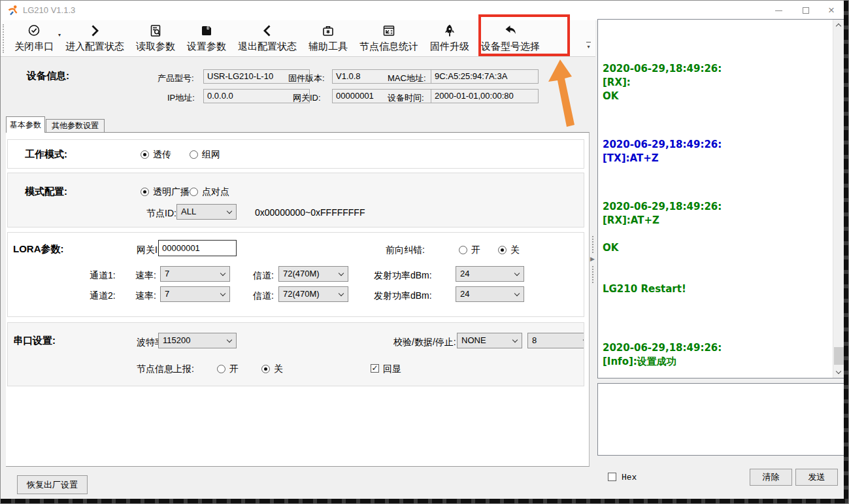  What do you see at coordinates (839, 373) in the screenshot?
I see `scroll-down-icon` at bounding box center [839, 373].